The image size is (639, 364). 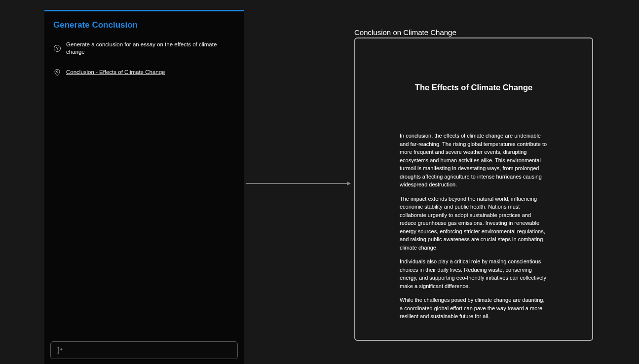 I want to click on prompt-text: Generate a conclusion for an essay on th…, so click(x=150, y=48).